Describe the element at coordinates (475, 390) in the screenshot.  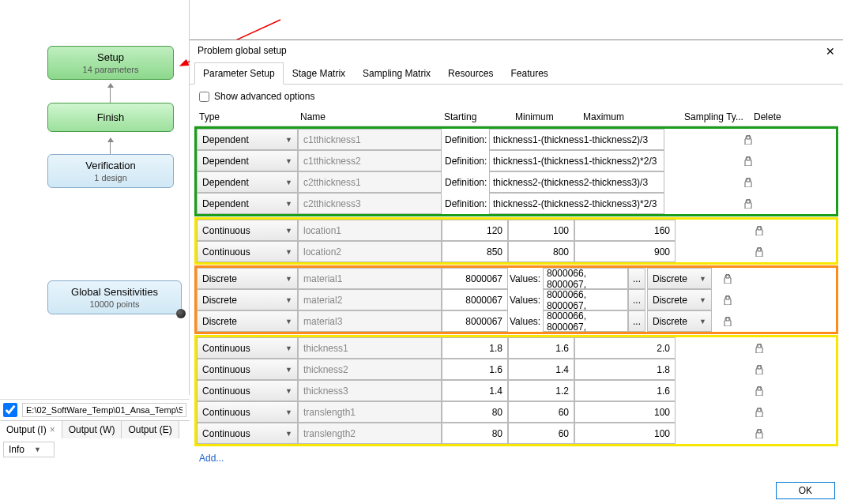
I see `starting-input: 1.4` at that location.